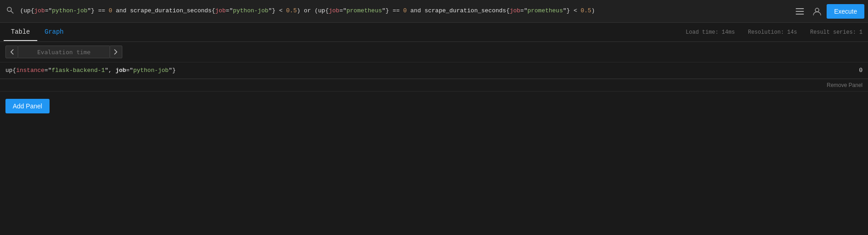 Image resolution: width=868 pixels, height=235 pixels. What do you see at coordinates (710, 32) in the screenshot?
I see `load-time-label: Load time: 14ms` at bounding box center [710, 32].